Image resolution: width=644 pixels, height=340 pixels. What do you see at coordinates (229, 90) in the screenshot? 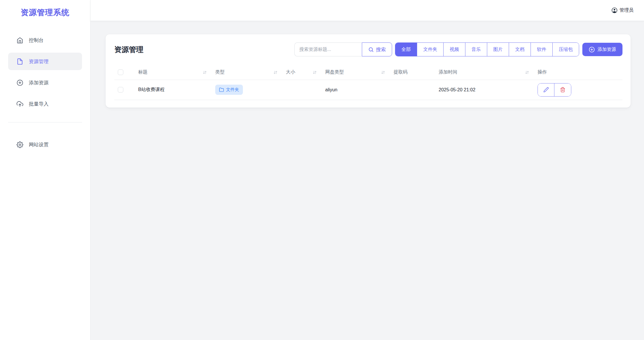
I see `type-badge: 文件夹` at bounding box center [229, 90].